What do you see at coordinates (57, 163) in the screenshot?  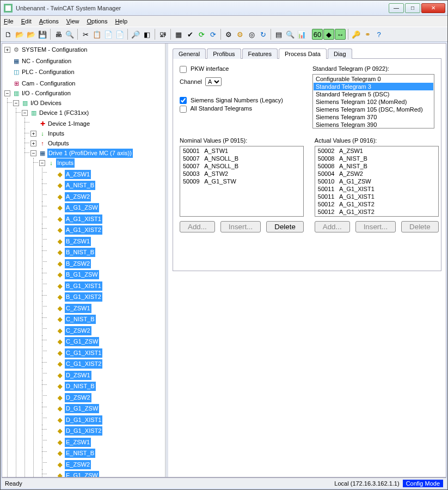 I see `tree-row: −Inputs` at bounding box center [57, 163].